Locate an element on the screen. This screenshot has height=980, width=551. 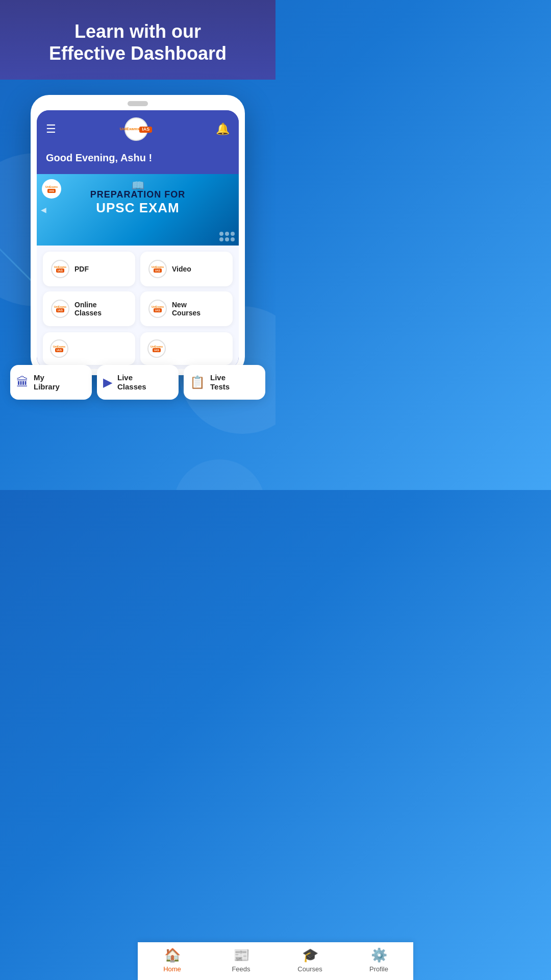
banner-book-icon: 📖 is located at coordinates (138, 185).